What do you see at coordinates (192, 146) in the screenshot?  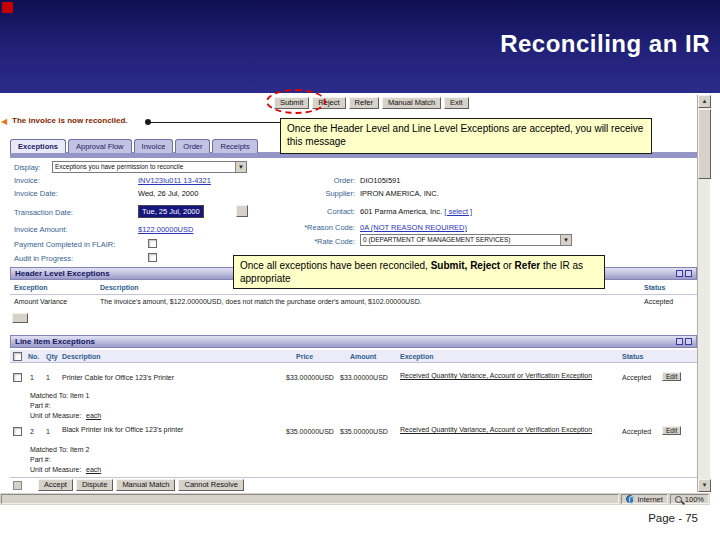 I see `tab-order: Order` at bounding box center [192, 146].